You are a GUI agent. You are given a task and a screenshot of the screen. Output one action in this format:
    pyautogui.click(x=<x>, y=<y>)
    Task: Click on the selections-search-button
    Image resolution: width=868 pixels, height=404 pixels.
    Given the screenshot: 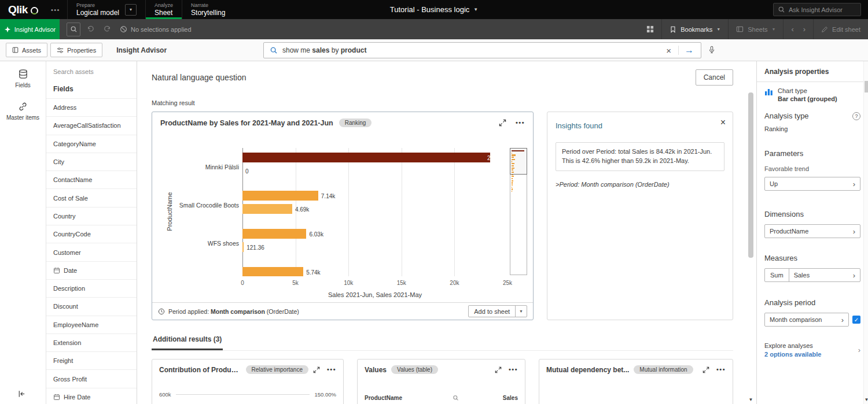 What is the action you would take?
    pyautogui.click(x=73, y=29)
    